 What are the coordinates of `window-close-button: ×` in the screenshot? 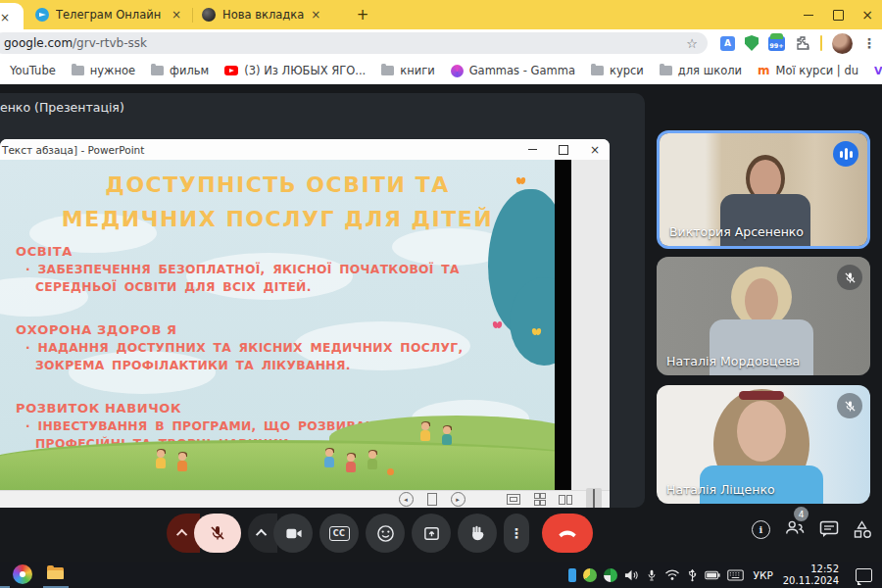 It's located at (867, 15).